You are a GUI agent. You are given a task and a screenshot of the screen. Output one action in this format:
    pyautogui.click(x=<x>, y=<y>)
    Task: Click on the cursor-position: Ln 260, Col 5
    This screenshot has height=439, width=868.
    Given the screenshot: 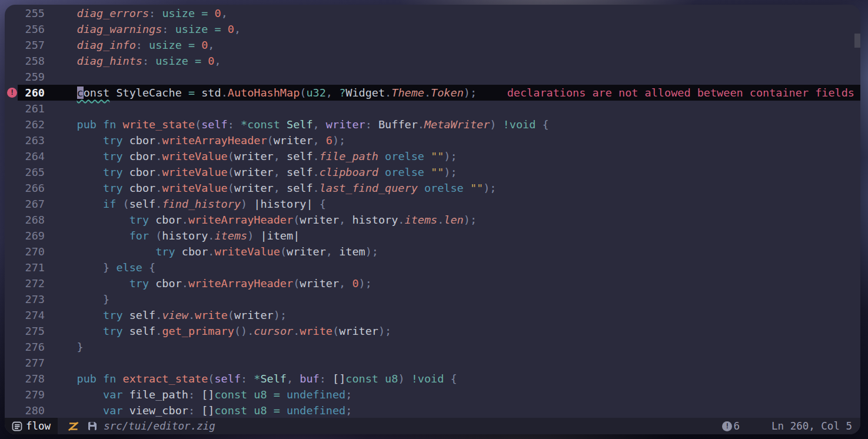 What is the action you would take?
    pyautogui.click(x=812, y=426)
    